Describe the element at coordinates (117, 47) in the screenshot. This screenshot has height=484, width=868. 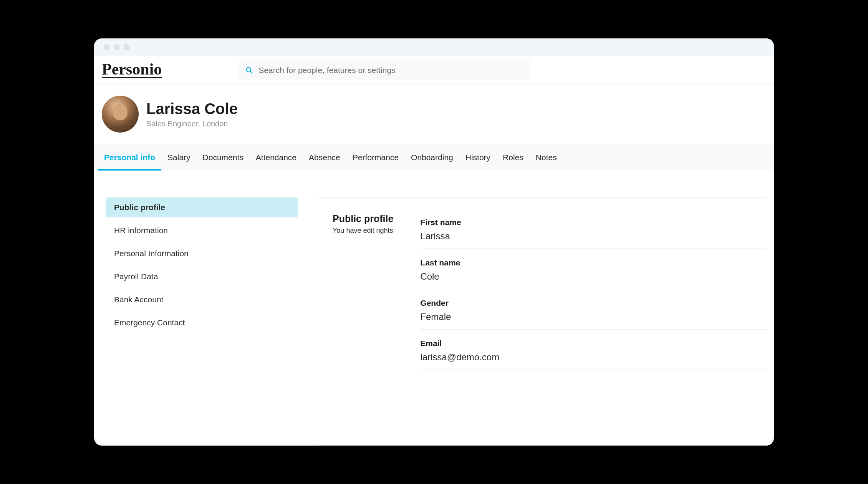
I see `window-control-minimize` at that location.